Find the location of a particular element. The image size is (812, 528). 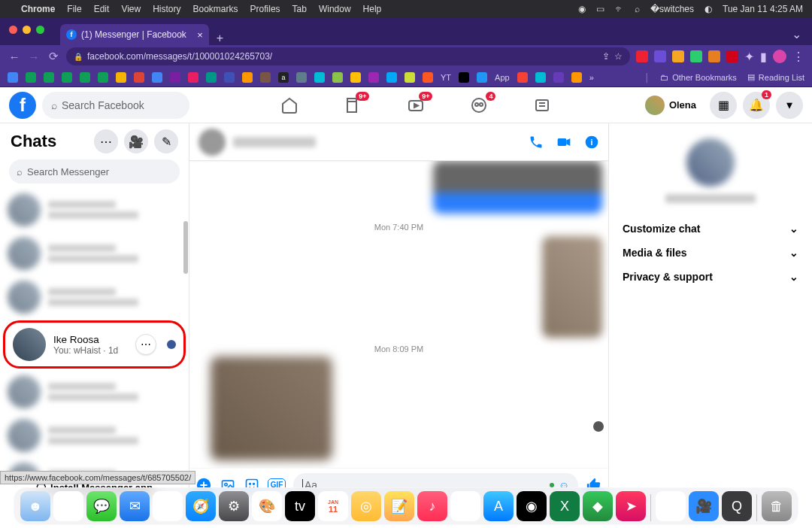

menu-grid-icon: ▦ is located at coordinates (723, 105).